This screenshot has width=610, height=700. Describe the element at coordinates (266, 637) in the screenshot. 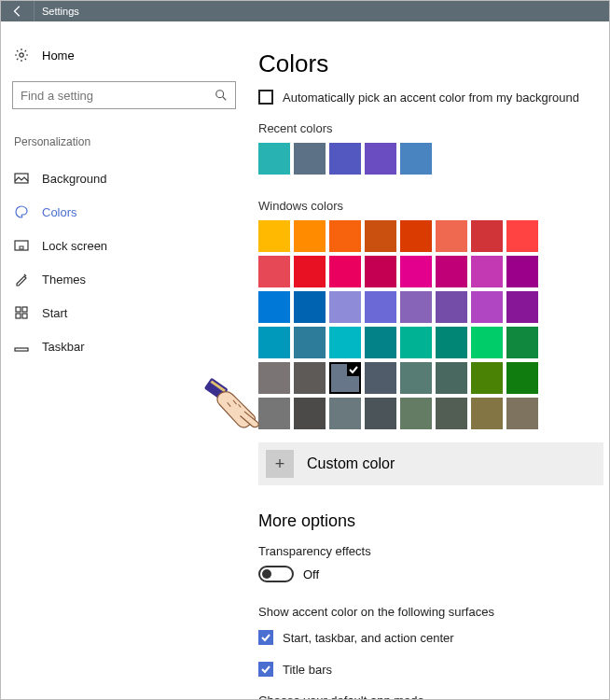

I see `surface1-checkbox` at that location.